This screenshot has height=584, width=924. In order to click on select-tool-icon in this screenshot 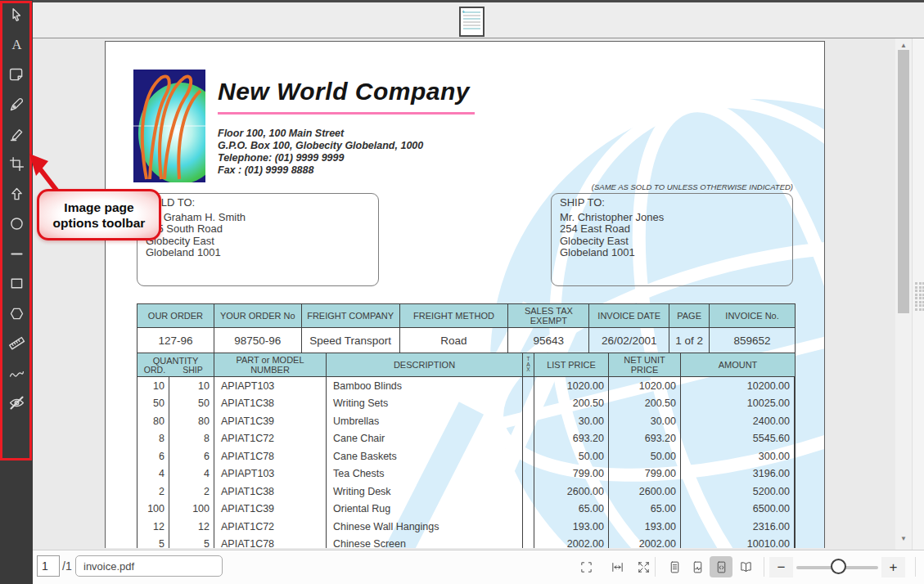, I will do `click(16, 15)`.